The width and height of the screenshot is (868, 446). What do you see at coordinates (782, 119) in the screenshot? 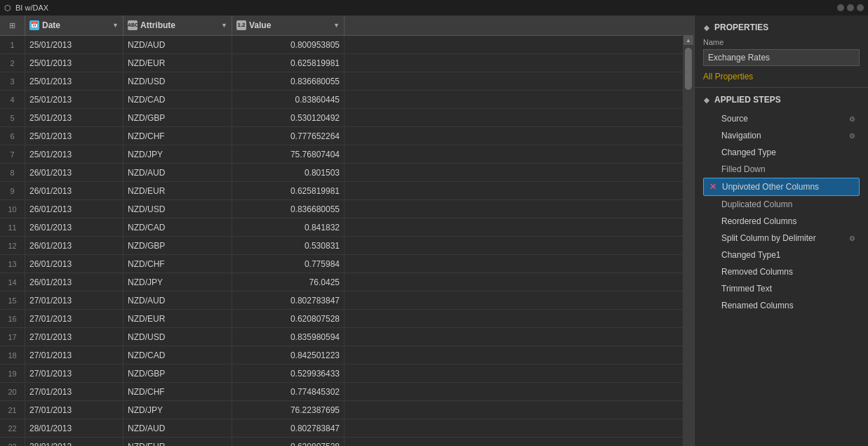
I see `step-item-source: Source ⚙` at bounding box center [782, 119].